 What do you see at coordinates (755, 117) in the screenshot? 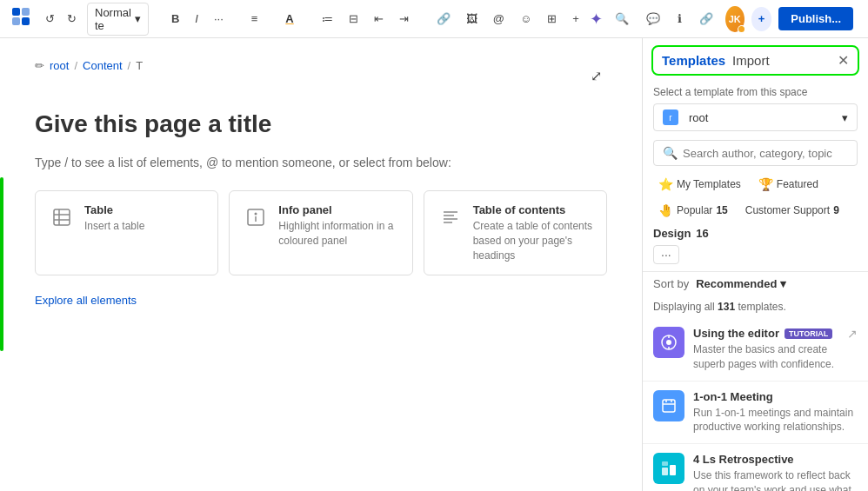
I see `space-selector: r root ▾` at bounding box center [755, 117].